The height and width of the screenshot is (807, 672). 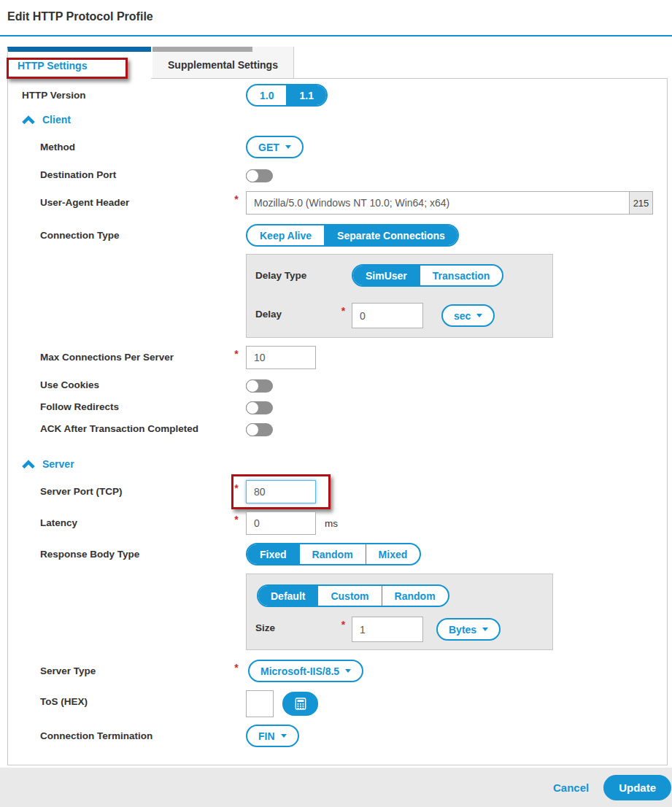 I want to click on delay-type-segmented: SimUser Transaction, so click(x=428, y=276).